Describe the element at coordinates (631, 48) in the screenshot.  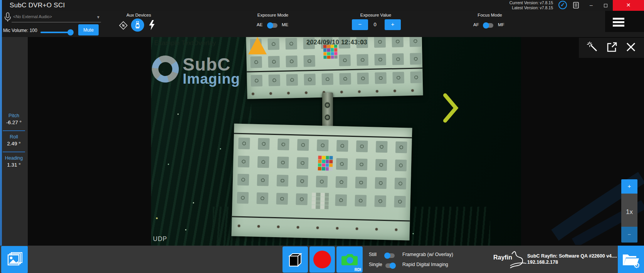
I see `close-overlay-icon` at that location.